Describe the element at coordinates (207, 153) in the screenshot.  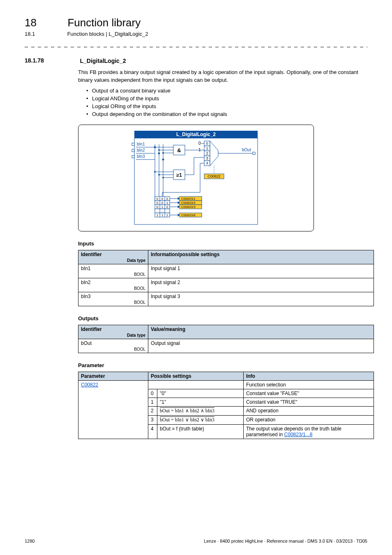
I see `svg-text: 2` at that location.